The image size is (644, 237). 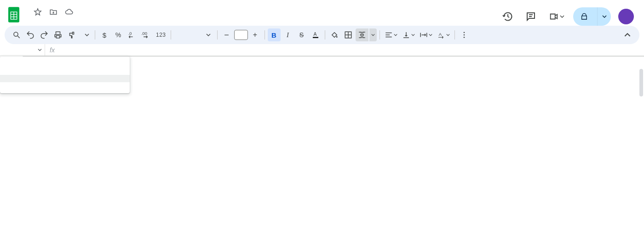 What do you see at coordinates (17, 35) in the screenshot?
I see `search-menus-icon` at bounding box center [17, 35].